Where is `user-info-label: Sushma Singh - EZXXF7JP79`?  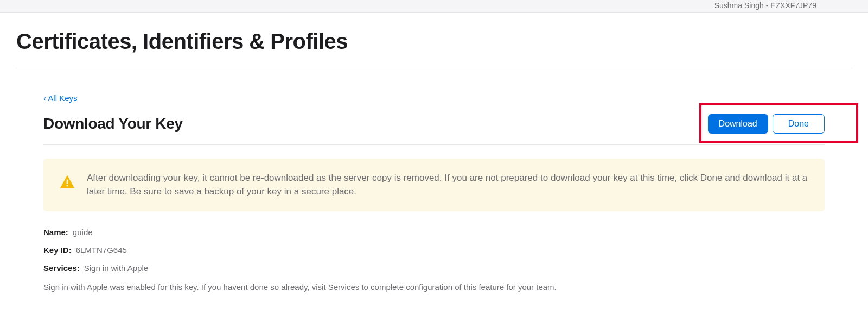
user-info-label: Sushma Singh - EZXXF7JP79 is located at coordinates (765, 5).